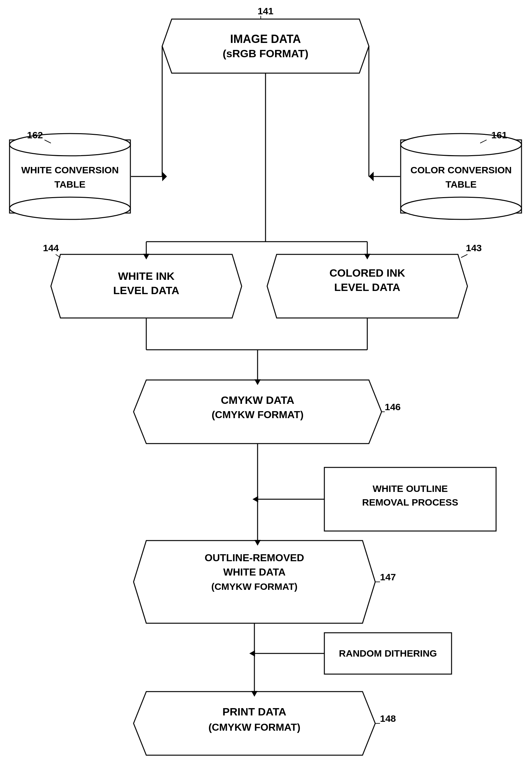 This screenshot has width=532, height=759. I want to click on outline-removed-label2: WHITE DATA, so click(255, 572).